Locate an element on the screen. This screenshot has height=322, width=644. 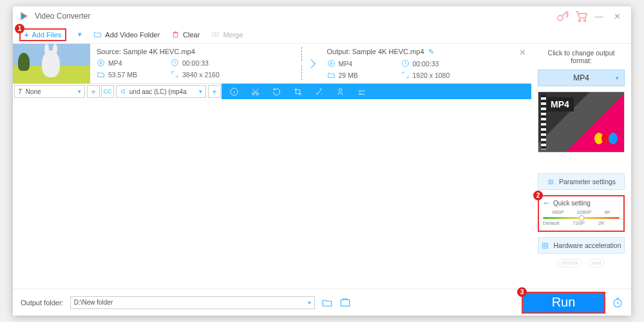
schedule-icon is located at coordinates (618, 303).